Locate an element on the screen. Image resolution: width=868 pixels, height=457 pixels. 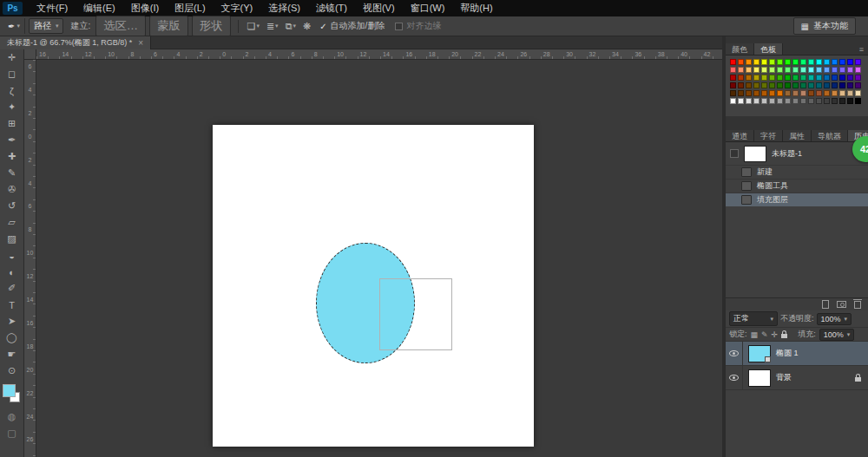
color-picker-widget is located at coordinates (12, 396).